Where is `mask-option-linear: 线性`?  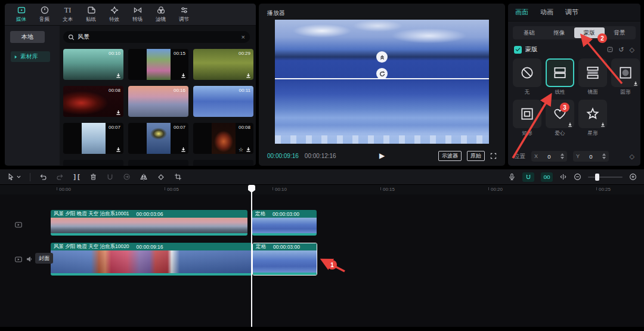 mask-option-linear: 线性 is located at coordinates (560, 78).